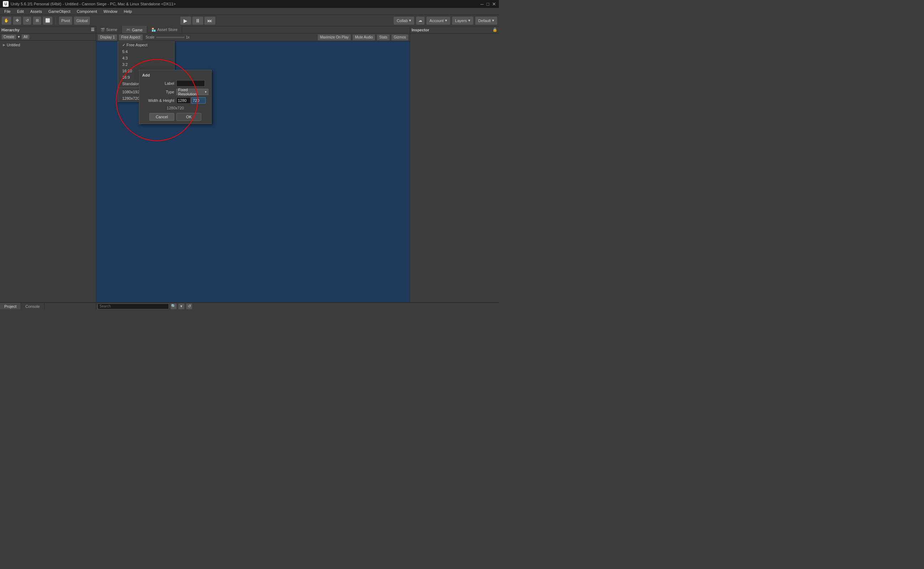 The height and width of the screenshot is (569, 924). I want to click on inspector-header: Inspector 🔒, so click(455, 30).